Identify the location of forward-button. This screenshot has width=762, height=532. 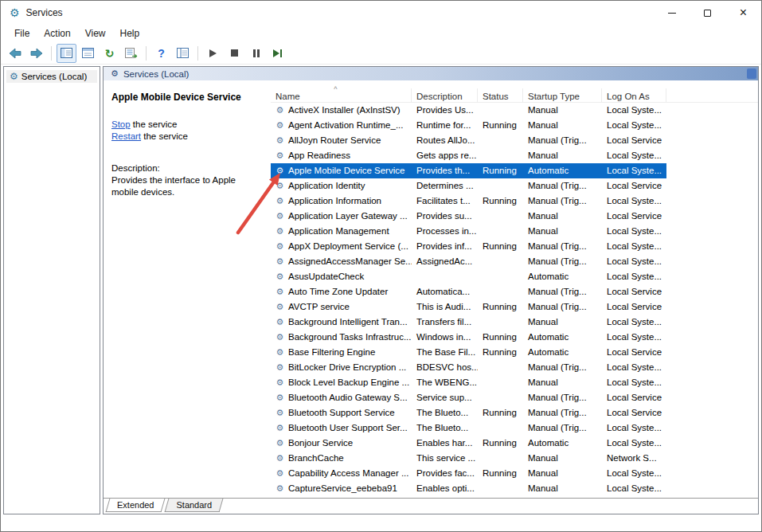
(37, 53).